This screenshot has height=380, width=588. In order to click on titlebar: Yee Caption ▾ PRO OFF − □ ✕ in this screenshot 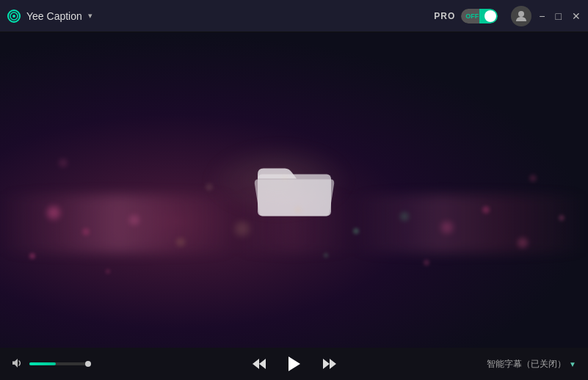, I will do `click(294, 16)`.